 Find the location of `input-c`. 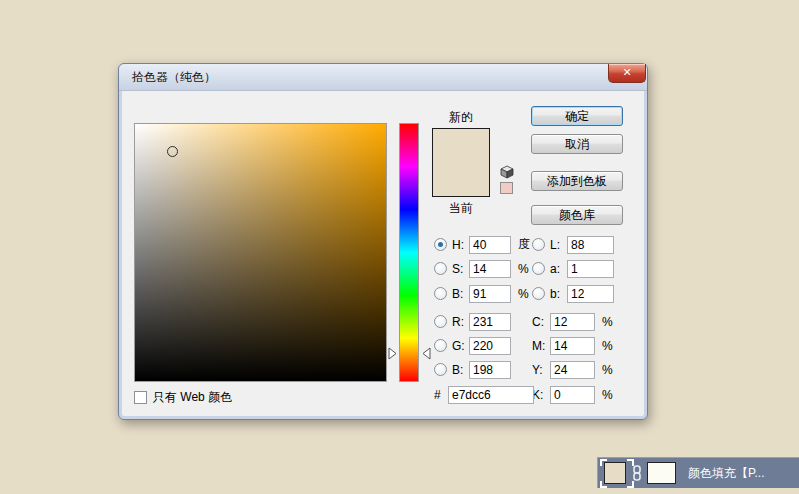

input-c is located at coordinates (572, 322).